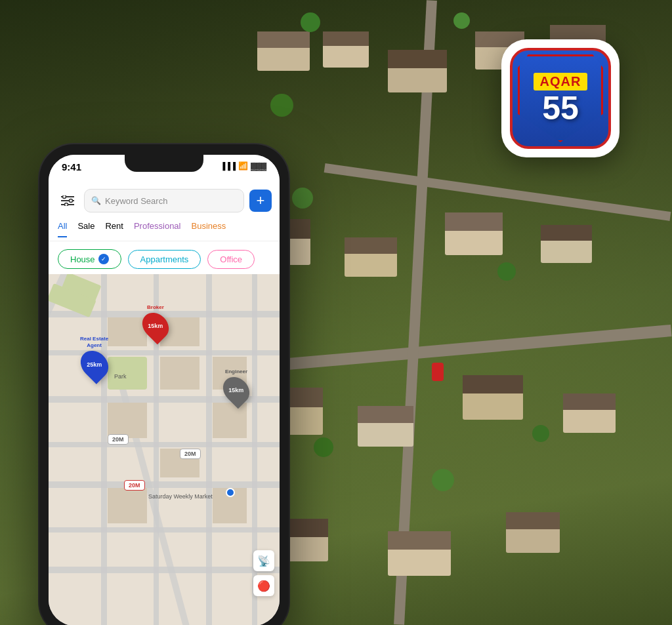  What do you see at coordinates (164, 445) in the screenshot?
I see `street-h4` at bounding box center [164, 445].